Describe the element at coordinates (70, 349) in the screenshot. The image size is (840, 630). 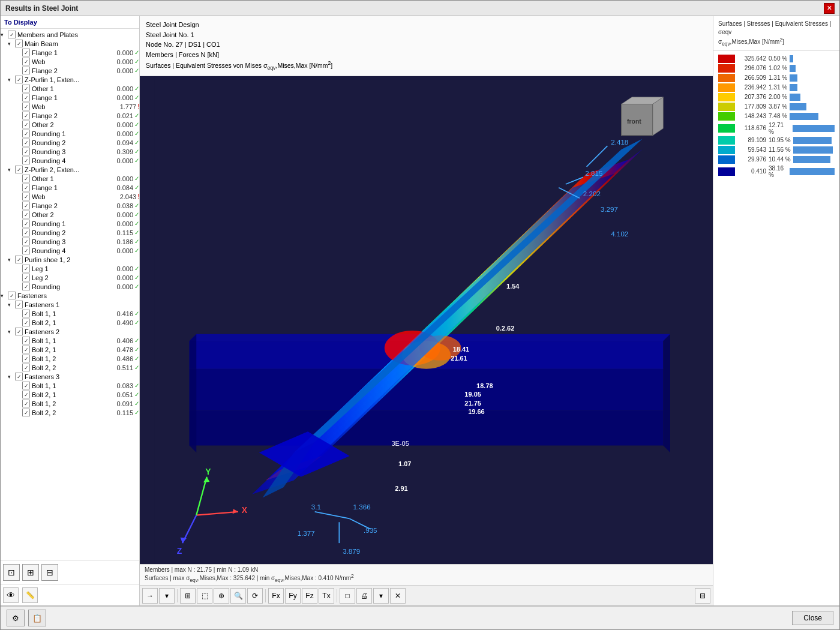
I see `tree-item-bolt21-f2: ✓Bolt 2, 10.478✓` at that location.